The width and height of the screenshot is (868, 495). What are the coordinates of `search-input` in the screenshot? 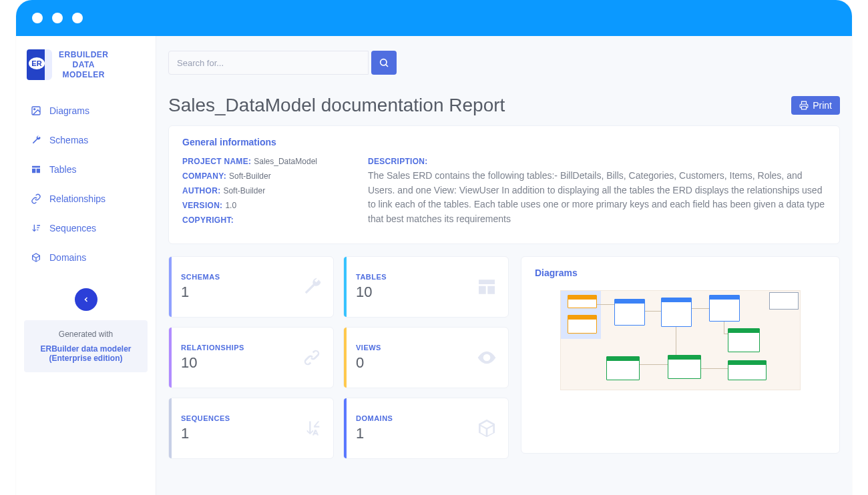 It's located at (268, 63).